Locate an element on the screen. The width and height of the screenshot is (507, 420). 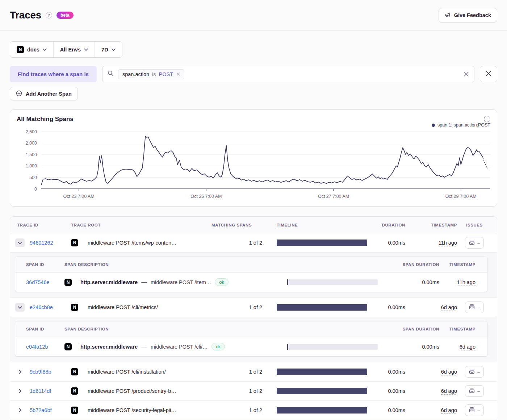
token-remove-icon is located at coordinates (178, 74).